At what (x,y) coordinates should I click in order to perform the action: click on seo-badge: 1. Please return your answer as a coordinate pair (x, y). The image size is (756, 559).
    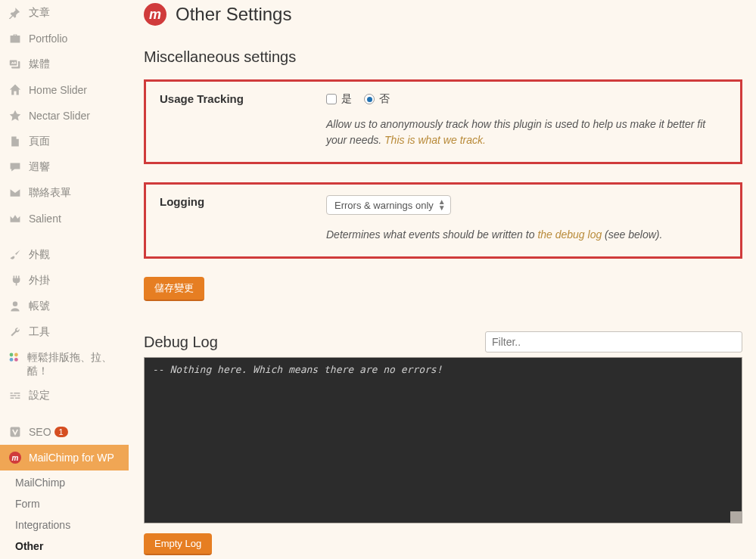
    Looking at the image, I should click on (61, 432).